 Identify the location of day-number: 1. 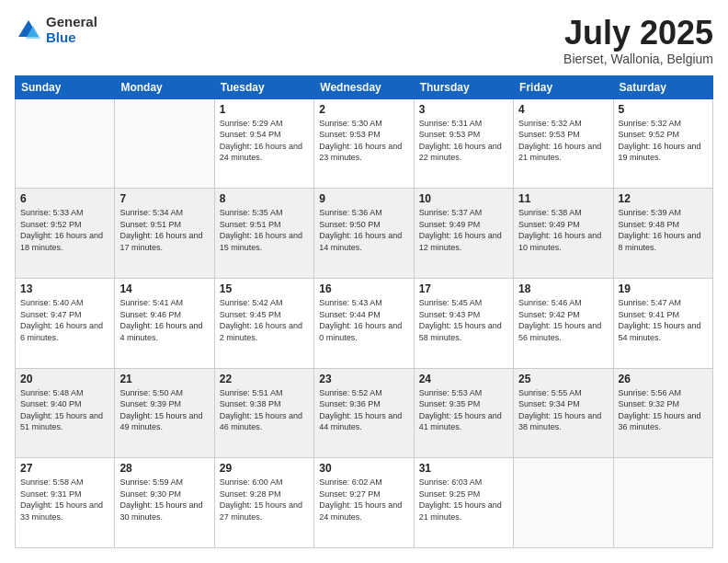
(265, 109).